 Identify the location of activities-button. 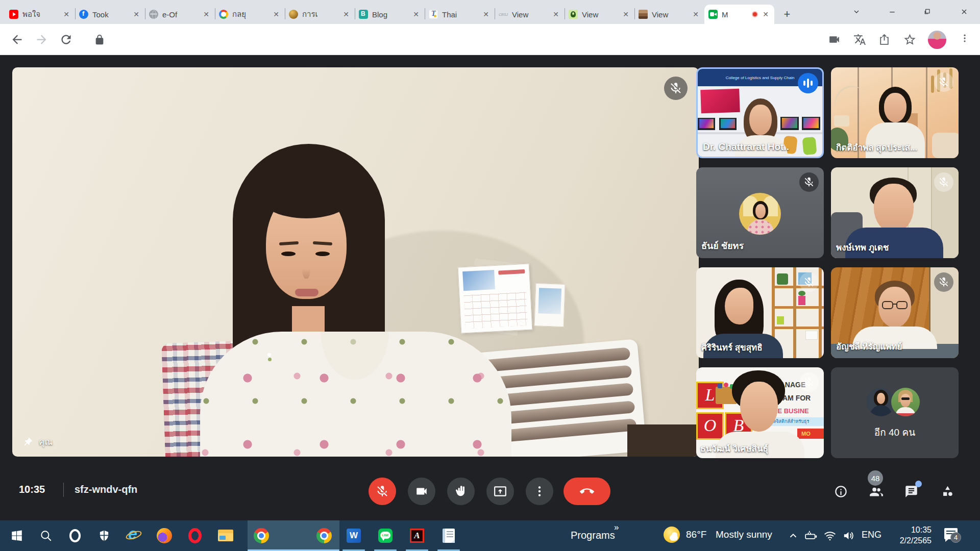
(947, 492).